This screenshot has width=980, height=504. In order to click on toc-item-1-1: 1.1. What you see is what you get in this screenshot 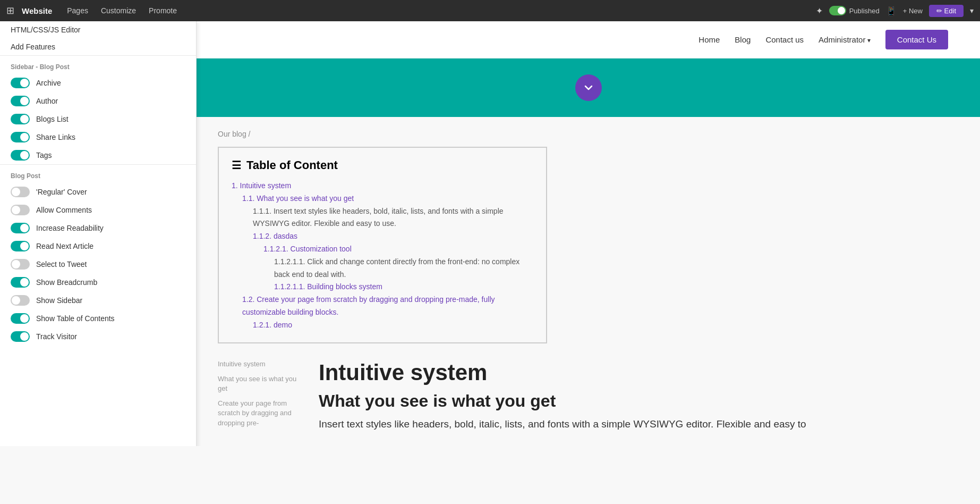, I will do `click(388, 199)`.